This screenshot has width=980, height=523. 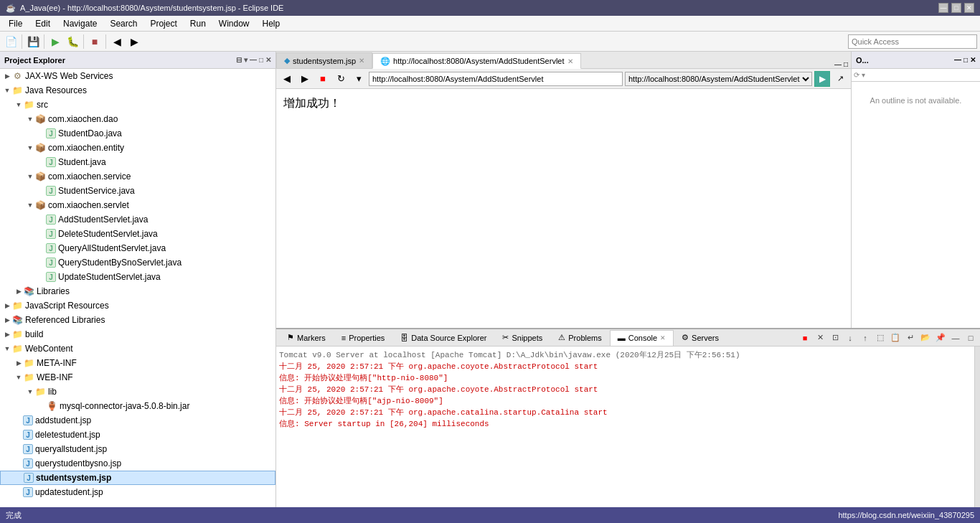 I want to click on stop-button: ■, so click(x=95, y=42).